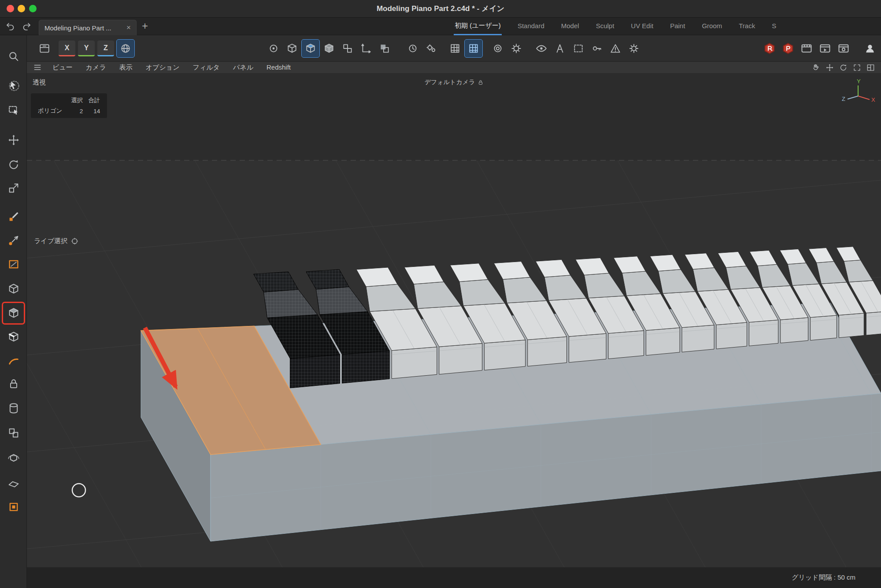 Image resolution: width=881 pixels, height=588 pixels. I want to click on axis-mode-button, so click(366, 48).